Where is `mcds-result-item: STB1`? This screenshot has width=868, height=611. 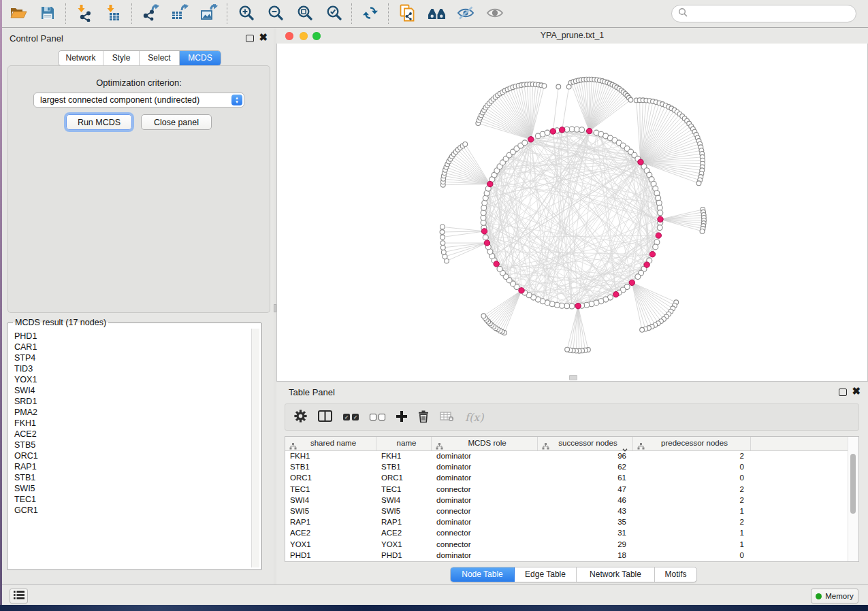
mcds-result-item: STB1 is located at coordinates (133, 478).